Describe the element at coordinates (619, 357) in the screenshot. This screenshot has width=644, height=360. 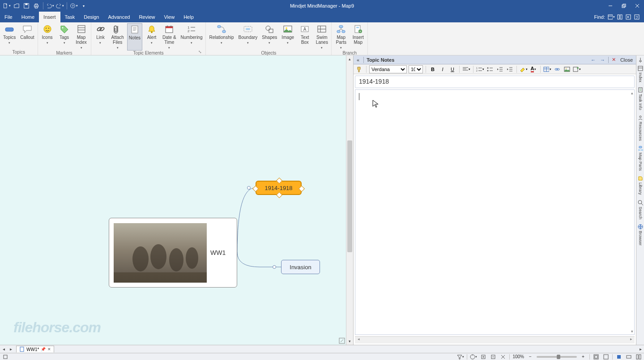
I see `view-mode-1-icon` at that location.